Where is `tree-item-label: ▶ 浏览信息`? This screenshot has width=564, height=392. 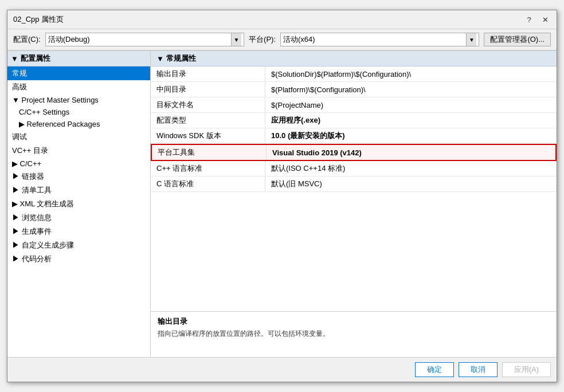 tree-item-label: ▶ 浏览信息 is located at coordinates (32, 218).